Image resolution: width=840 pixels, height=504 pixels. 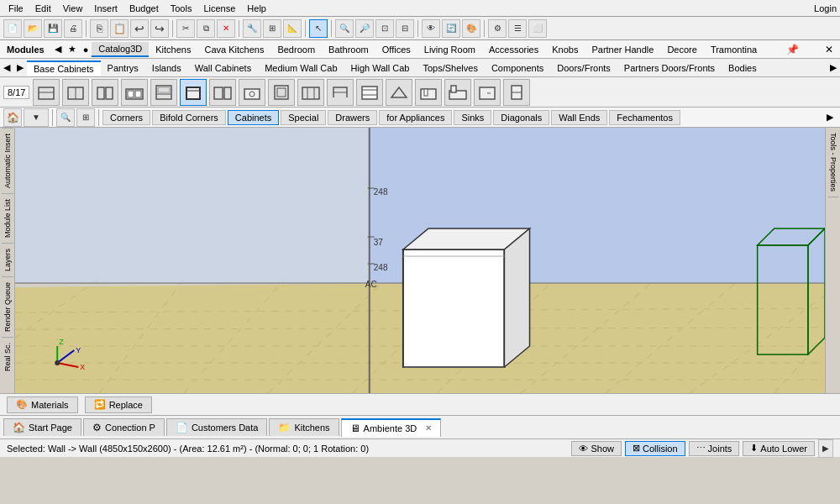 I want to click on statusbar-more-button: ▶, so click(x=826, y=449).